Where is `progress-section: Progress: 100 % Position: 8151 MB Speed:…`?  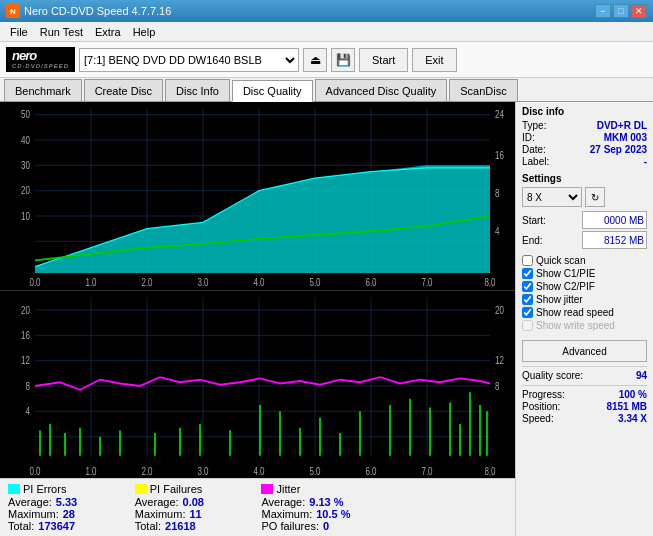 progress-section: Progress: 100 % Position: 8151 MB Speed:… is located at coordinates (584, 404).